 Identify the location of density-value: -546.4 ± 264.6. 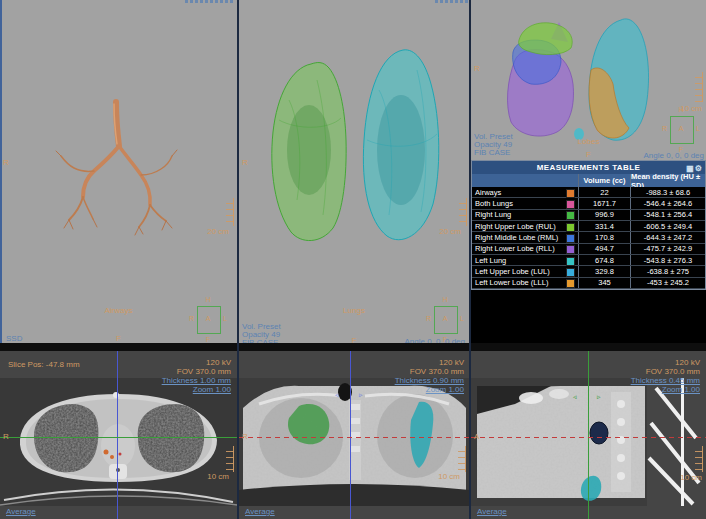
(668, 203).